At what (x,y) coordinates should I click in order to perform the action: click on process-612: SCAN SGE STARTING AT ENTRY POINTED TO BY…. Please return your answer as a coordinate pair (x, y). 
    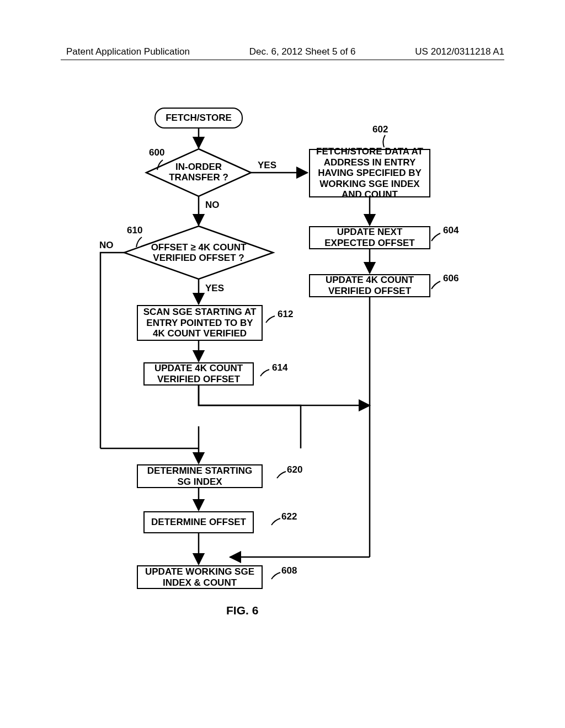
    Looking at the image, I should click on (200, 323).